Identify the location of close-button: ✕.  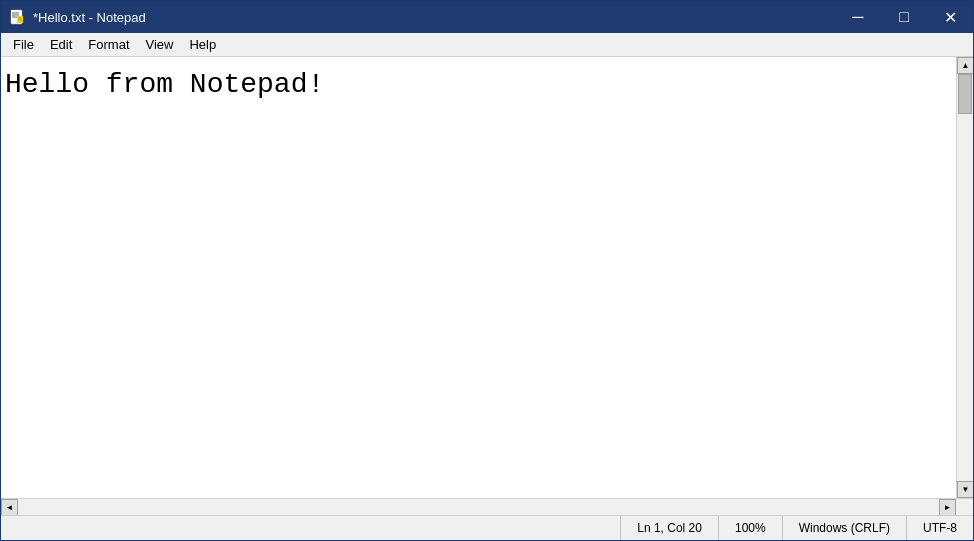
(950, 17).